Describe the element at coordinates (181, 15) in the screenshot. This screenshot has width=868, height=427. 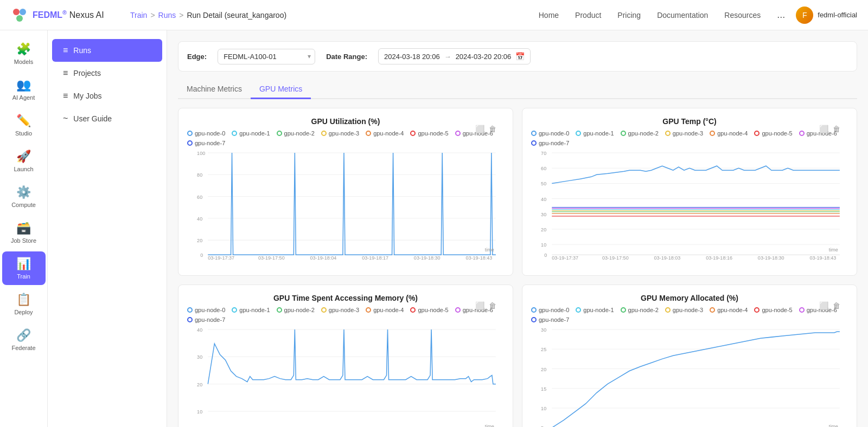
I see `breadcrumb-sep2: >` at that location.